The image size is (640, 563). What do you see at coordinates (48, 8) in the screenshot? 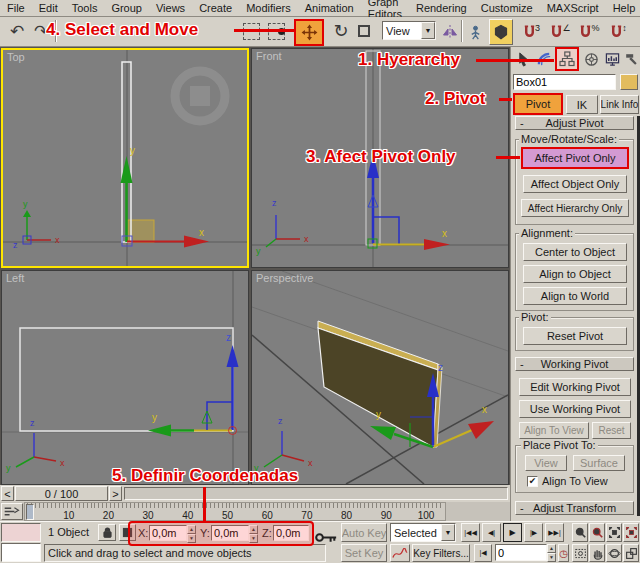
I see `menu-edit: Edit` at bounding box center [48, 8].